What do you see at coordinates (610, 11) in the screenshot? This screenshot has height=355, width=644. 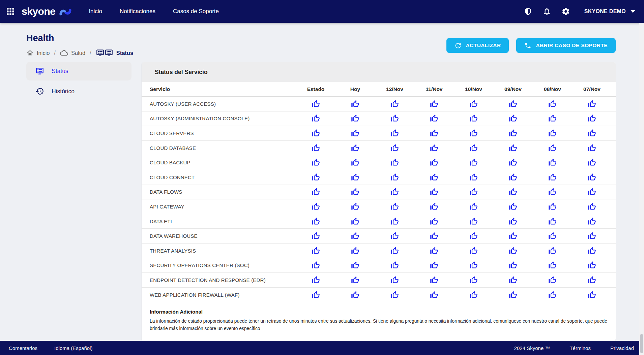 I see `account-menu: SKYONE DEMO` at bounding box center [610, 11].